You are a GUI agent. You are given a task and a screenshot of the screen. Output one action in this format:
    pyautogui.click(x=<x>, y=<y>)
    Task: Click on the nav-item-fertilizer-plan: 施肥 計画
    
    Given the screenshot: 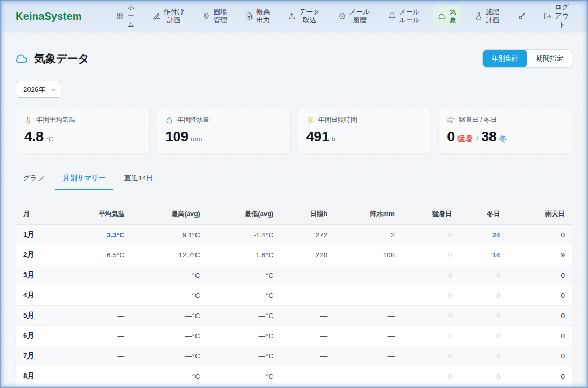 What is the action you would take?
    pyautogui.click(x=487, y=17)
    